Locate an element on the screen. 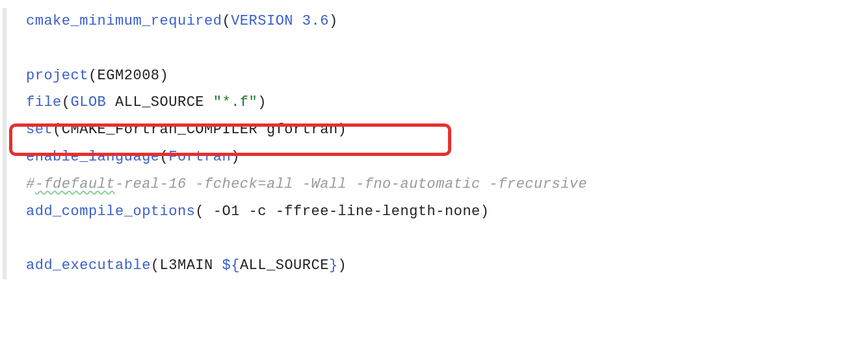 This screenshot has height=349, width=868. code-token: Fortran is located at coordinates (200, 157).